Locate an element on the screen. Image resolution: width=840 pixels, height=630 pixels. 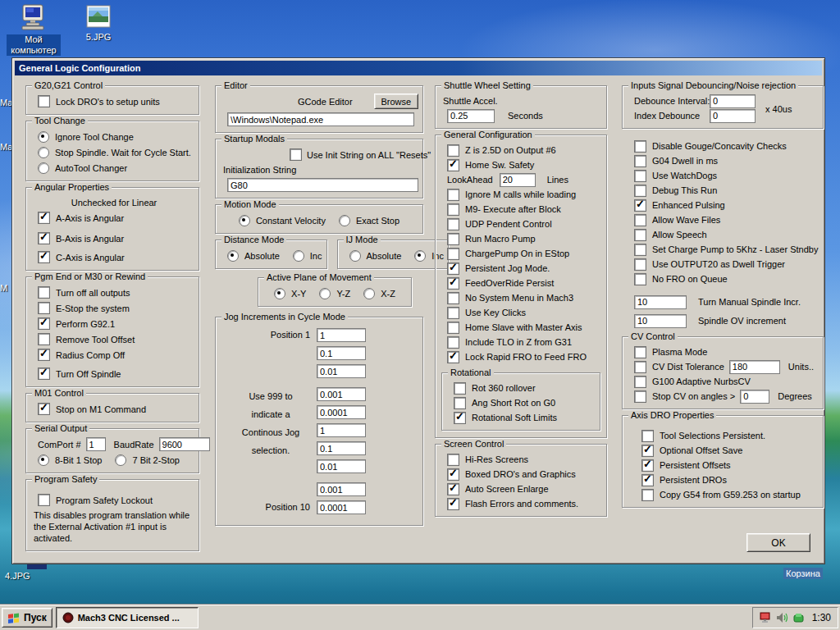
radio-label-8-bit-1-stop: 8-Bit 1 Stop is located at coordinates (79, 460).